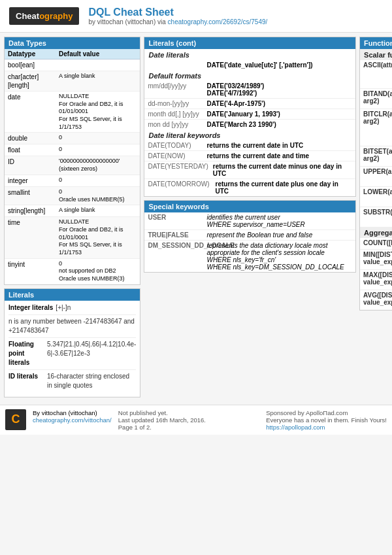 Image resolution: width=392 pixels, height=555 pixels. Describe the element at coordinates (72, 413) in the screenshot. I see `footer-author-name: By vittochan (vittochan)` at that location.